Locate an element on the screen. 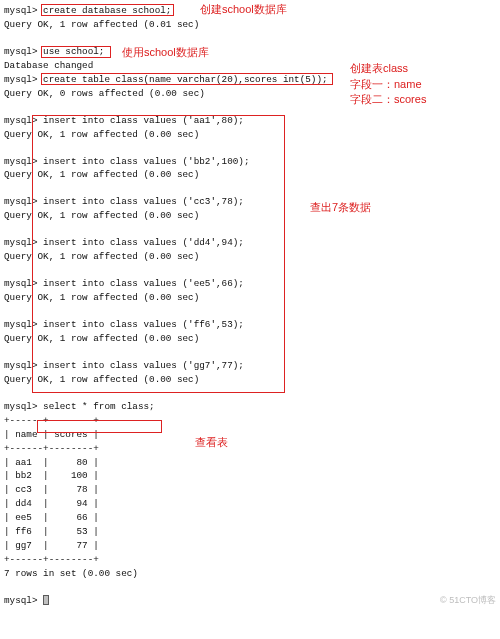  terminal-line: 7 rows in set (0.00 sec) is located at coordinates (250, 574).